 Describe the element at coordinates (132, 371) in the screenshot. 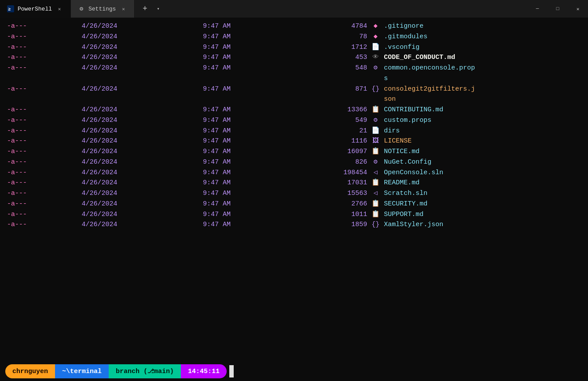

I see `status-branch-label: branch (` at that location.